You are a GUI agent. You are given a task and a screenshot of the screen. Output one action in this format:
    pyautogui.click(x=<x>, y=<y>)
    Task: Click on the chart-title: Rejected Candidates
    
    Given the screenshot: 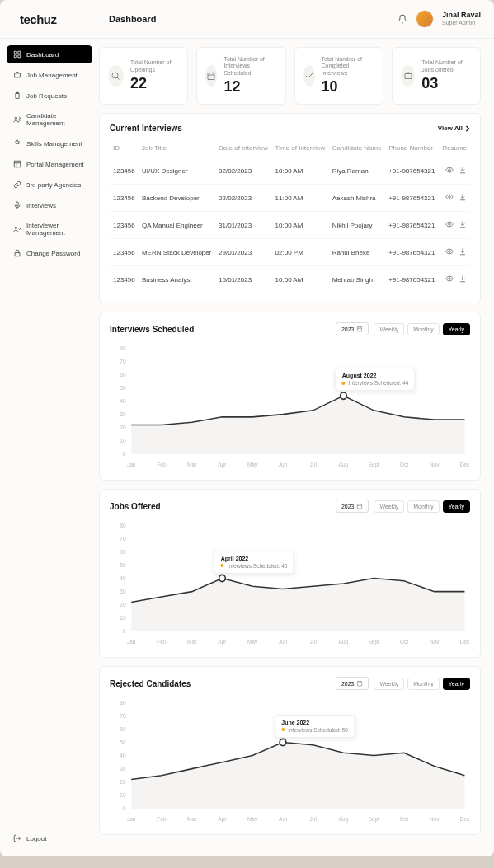 What is the action you would take?
    pyautogui.click(x=150, y=684)
    